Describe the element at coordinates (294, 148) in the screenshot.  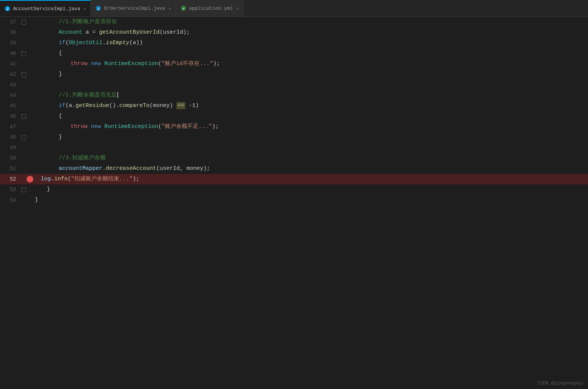
I see `line-49: 49` at that location.